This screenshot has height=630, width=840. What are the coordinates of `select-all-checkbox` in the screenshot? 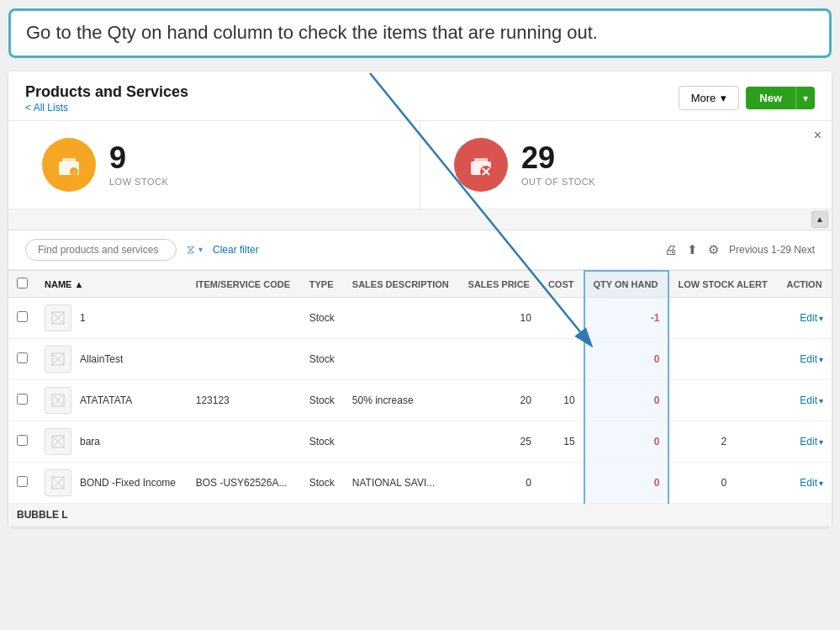 It's located at (22, 283).